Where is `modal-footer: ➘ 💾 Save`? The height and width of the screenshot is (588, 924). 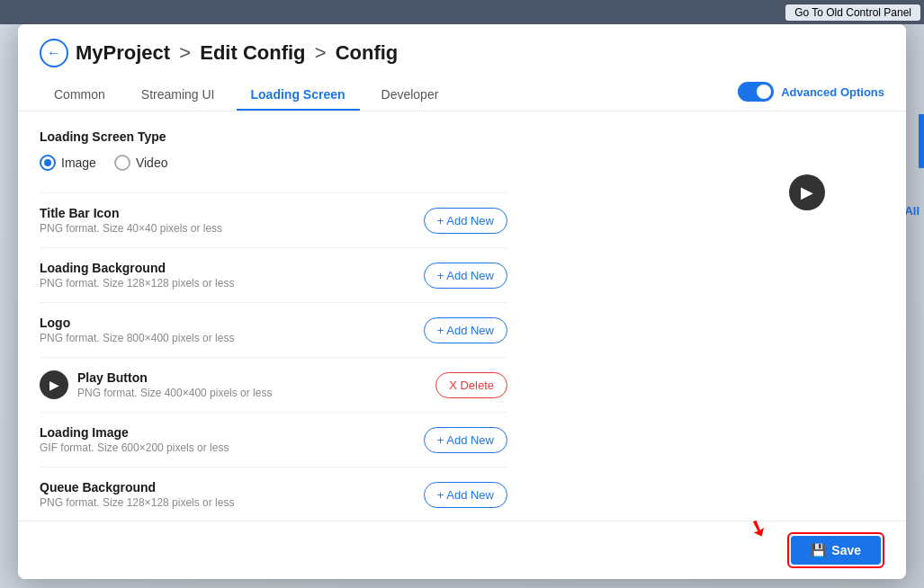 modal-footer: ➘ 💾 Save is located at coordinates (462, 550).